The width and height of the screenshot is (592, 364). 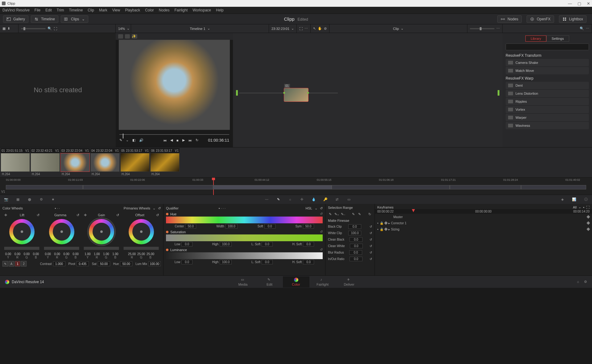 What do you see at coordinates (149, 10) in the screenshot?
I see `menu-color: Color` at bounding box center [149, 10].